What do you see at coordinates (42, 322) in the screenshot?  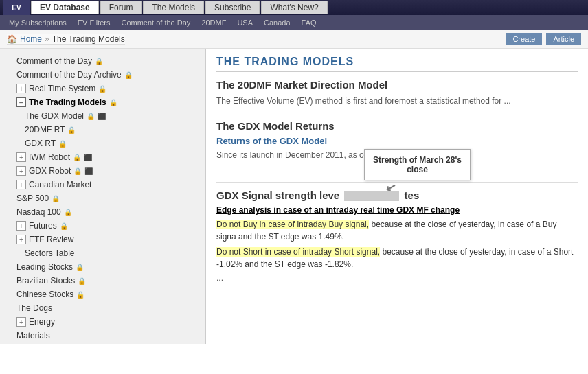 I see `energy-label: Energy` at bounding box center [42, 322].